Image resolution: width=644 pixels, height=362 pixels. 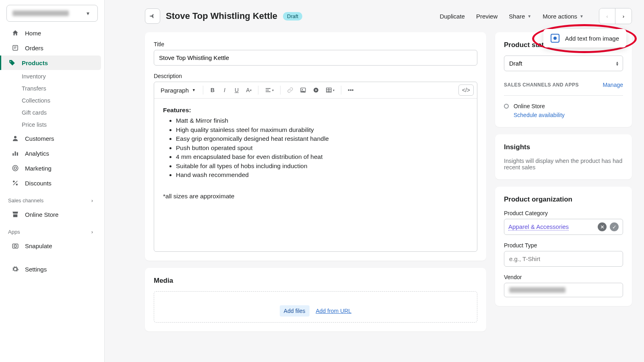 What do you see at coordinates (15, 153) in the screenshot?
I see `bars-icon` at bounding box center [15, 153].